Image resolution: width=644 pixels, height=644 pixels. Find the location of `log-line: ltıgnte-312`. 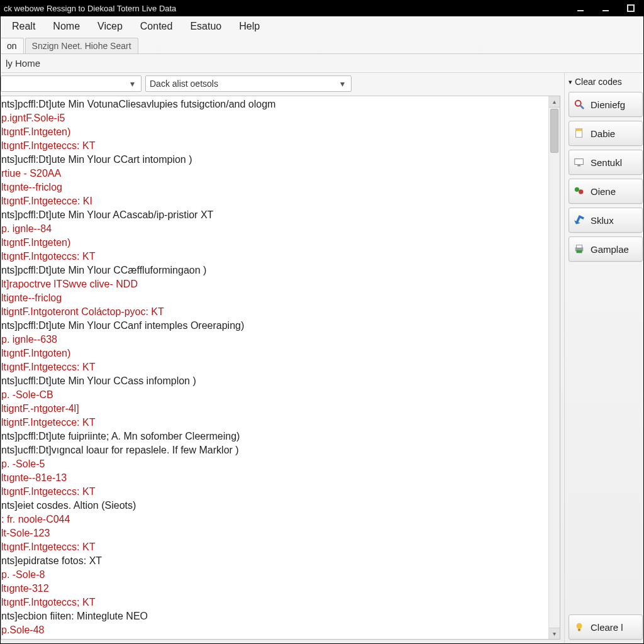

log-line: ltıgnte-312 is located at coordinates (274, 589).